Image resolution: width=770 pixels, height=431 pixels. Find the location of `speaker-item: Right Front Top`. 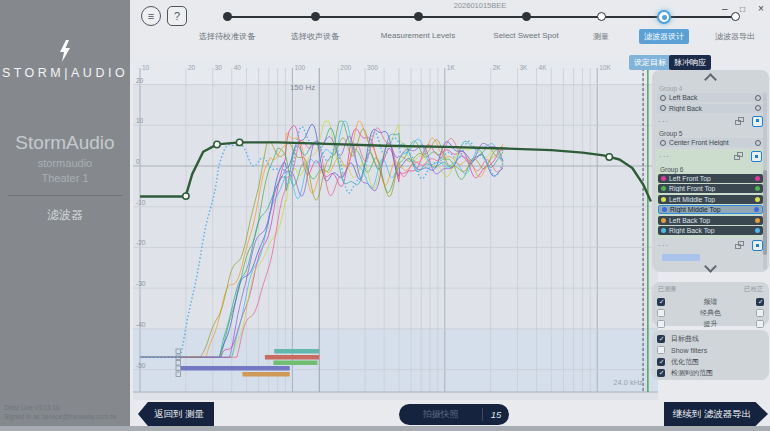

speaker-item: Right Front Top is located at coordinates (710, 188).